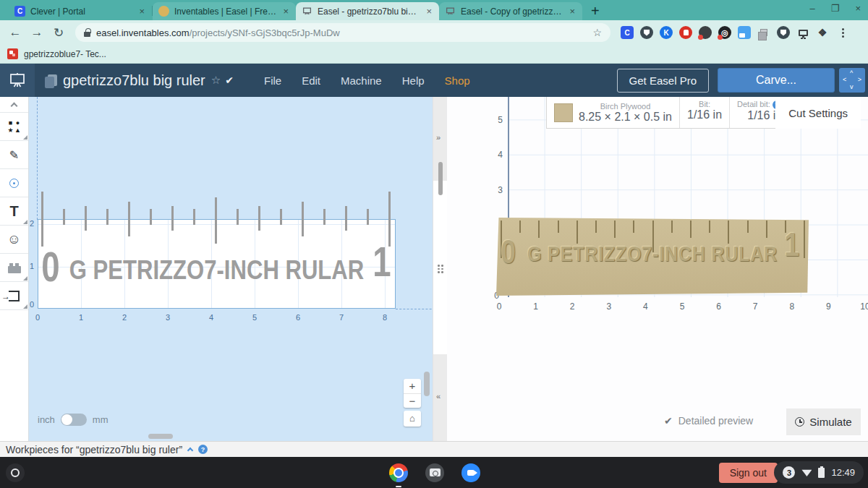 Image resolution: width=868 pixels, height=488 pixels. I want to click on collapse-left-icon: «, so click(438, 396).